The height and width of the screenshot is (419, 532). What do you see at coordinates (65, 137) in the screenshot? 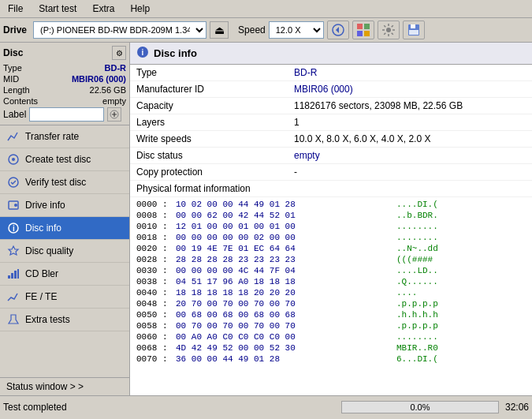
I see `sidebar-item-transfer-rate: Transfer rate` at bounding box center [65, 137].